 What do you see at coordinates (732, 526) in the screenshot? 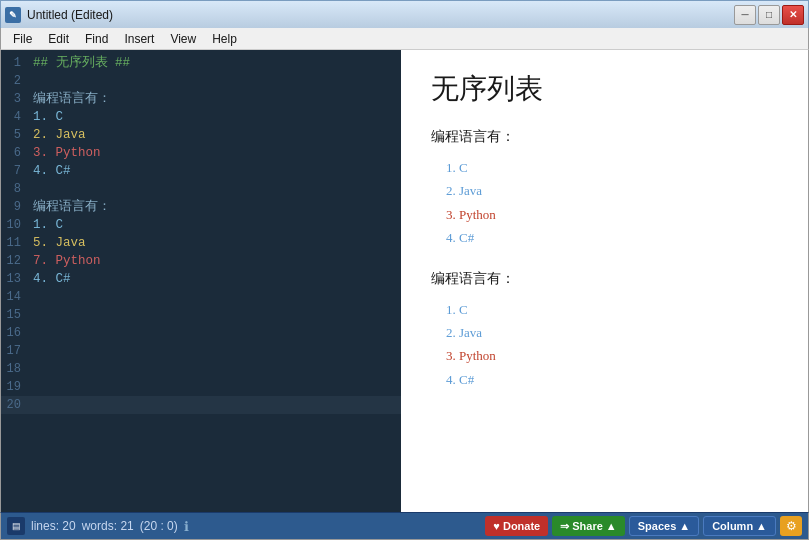
I see `column-label: Column` at bounding box center [732, 526].